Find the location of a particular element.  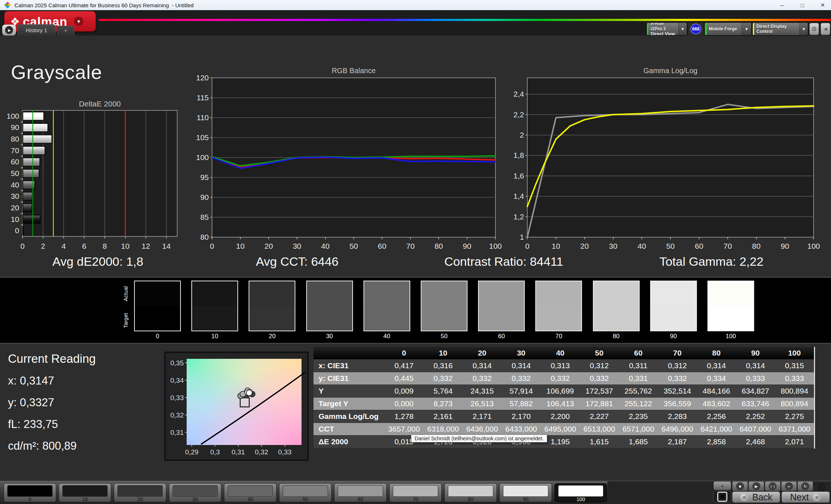

pattern-button-40: 40 is located at coordinates (250, 493).